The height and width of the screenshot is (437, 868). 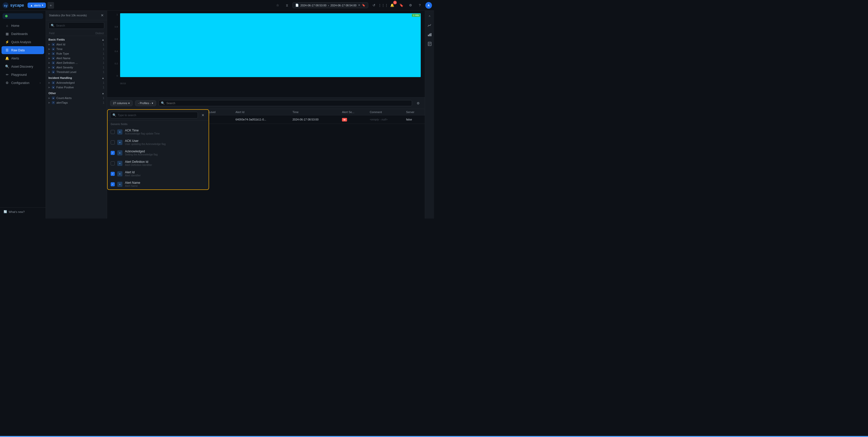 I want to click on chart-y-labels: 1 0.8 0.6 0.4 0.2 0, so click(x=115, y=45).